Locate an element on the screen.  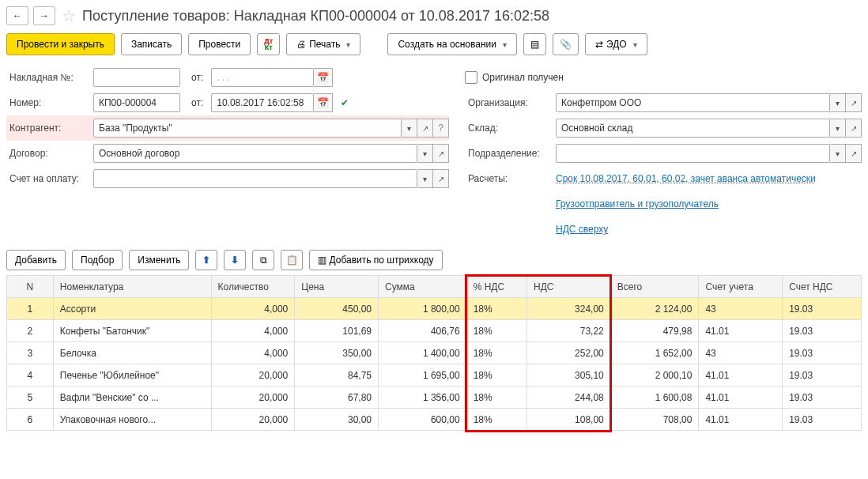
payment-invoice-input is located at coordinates (255, 179).